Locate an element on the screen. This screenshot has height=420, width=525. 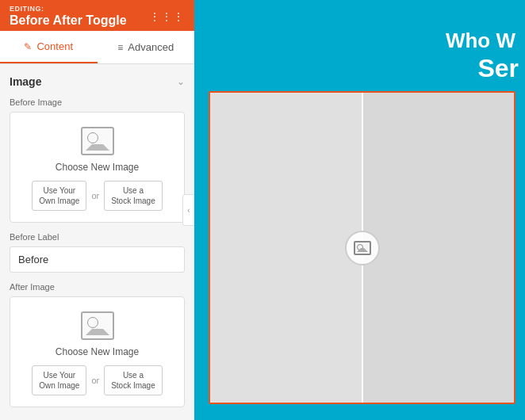
after-choose-image-text: Choose New Image is located at coordinates (97, 352).